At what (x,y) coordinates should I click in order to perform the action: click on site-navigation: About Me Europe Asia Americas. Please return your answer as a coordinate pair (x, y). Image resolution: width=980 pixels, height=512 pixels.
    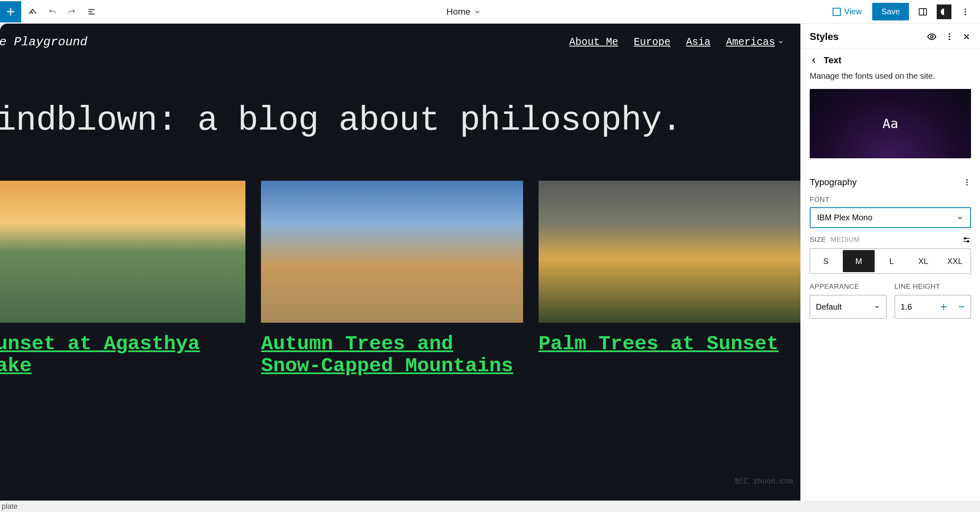
    Looking at the image, I should click on (677, 42).